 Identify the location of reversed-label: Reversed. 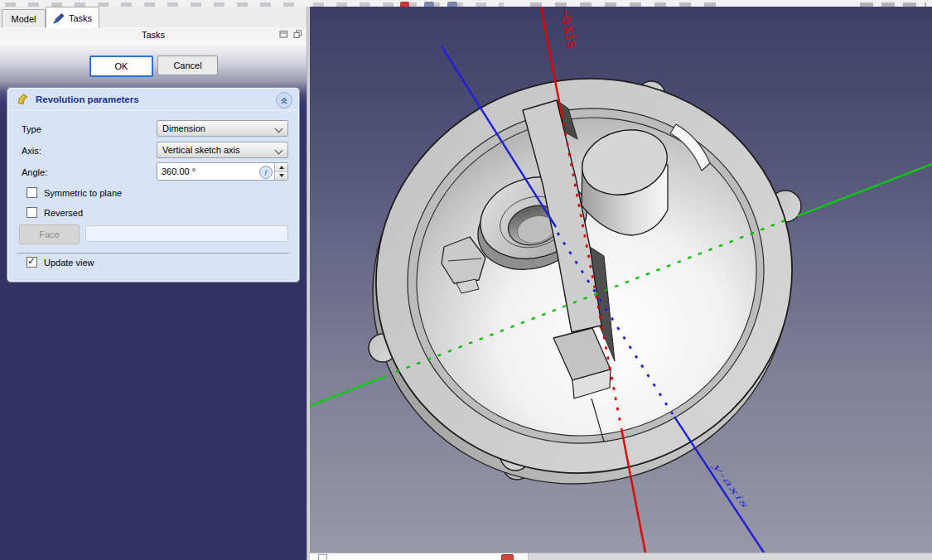
(63, 213).